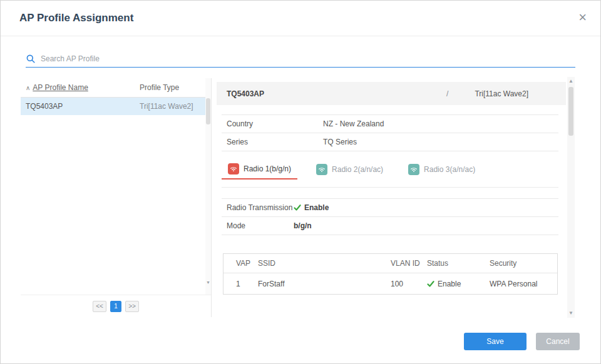 The width and height of the screenshot is (601, 364). I want to click on left-panel-scrollbar: ▼, so click(208, 186).